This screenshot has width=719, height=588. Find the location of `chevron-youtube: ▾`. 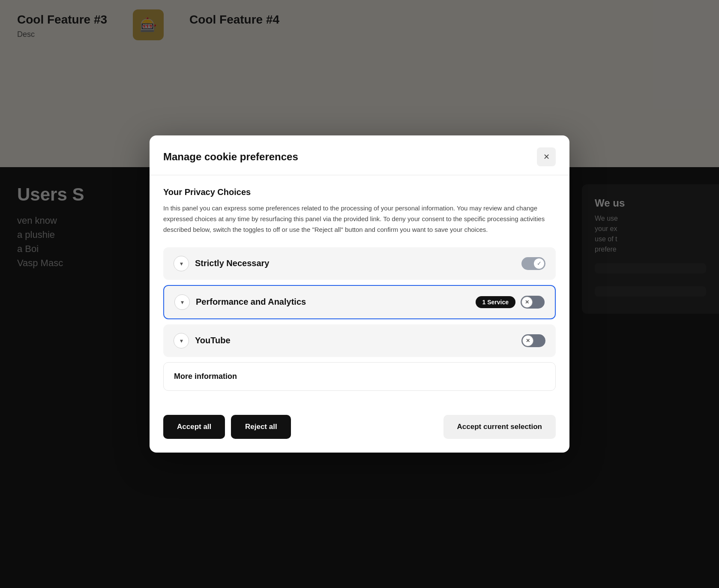

chevron-youtube: ▾ is located at coordinates (181, 341).